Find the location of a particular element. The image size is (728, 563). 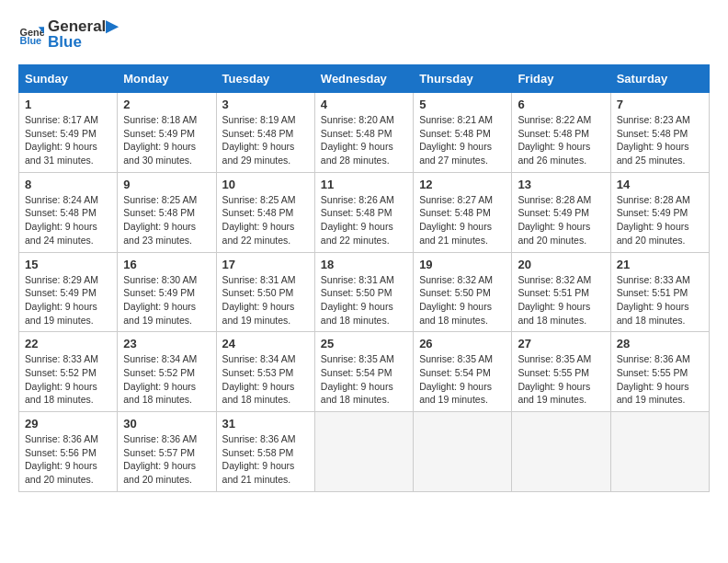

day-cell-9: 9Sunrise: 8:25 AMSunset: 5:48 PMDaylight… is located at coordinates (167, 212).